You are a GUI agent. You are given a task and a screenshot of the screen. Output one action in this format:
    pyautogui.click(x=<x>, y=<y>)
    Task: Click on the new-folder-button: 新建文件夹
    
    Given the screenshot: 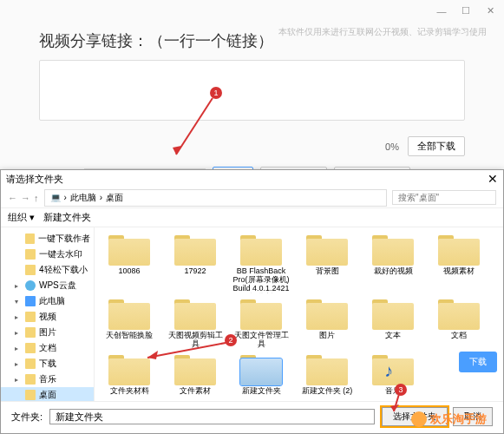 What is the action you would take?
    pyautogui.click(x=68, y=217)
    